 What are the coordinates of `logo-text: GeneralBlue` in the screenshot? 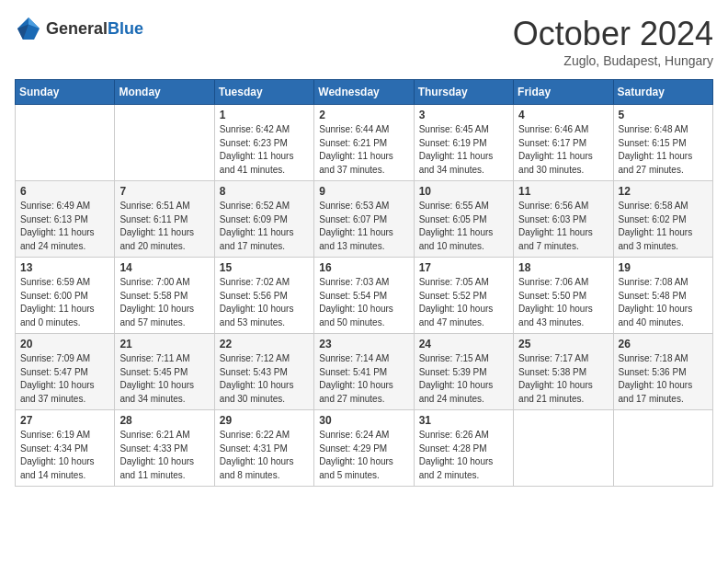 It's located at (95, 29).